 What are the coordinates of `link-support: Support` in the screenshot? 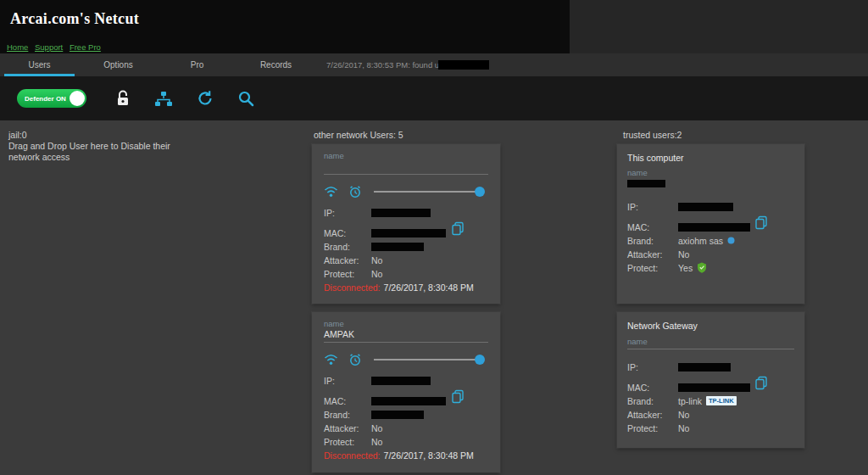 It's located at (49, 48).